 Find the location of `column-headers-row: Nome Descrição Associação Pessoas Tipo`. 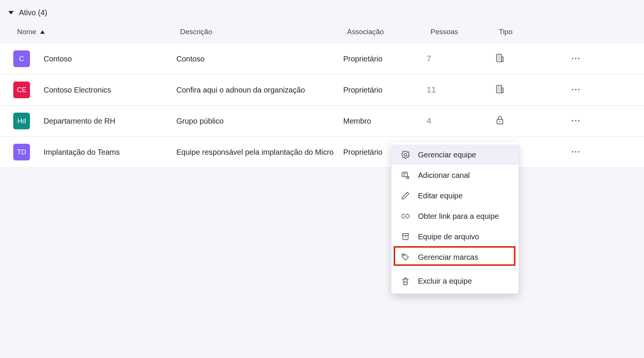

column-headers-row: Nome Descrição Associação Pessoas Tipo is located at coordinates (322, 36).